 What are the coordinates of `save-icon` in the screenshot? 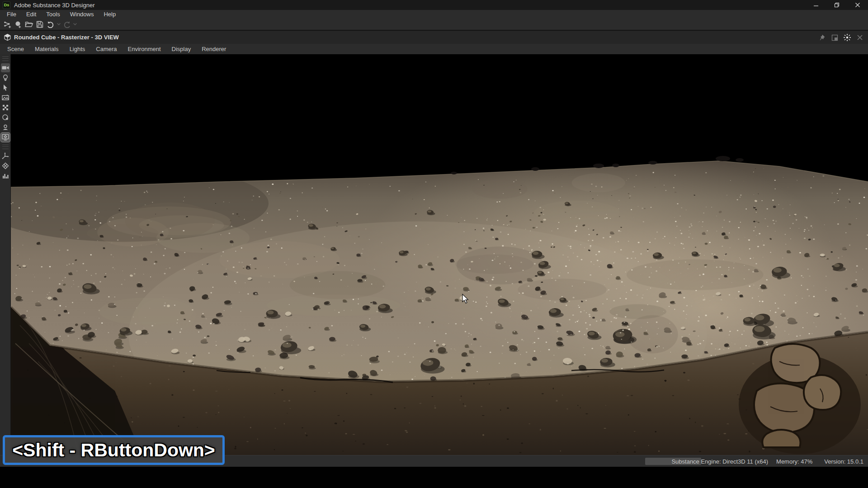 It's located at (40, 24).